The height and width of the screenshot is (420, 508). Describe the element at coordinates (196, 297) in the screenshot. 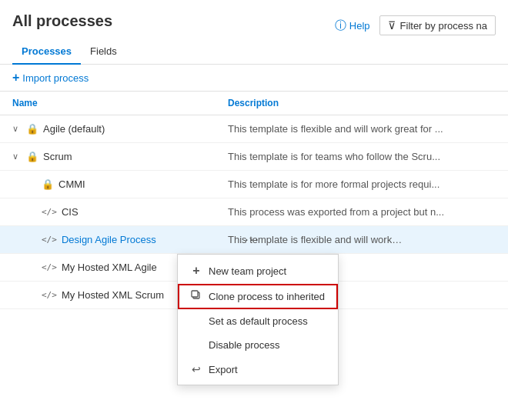

I see `copy-icon` at that location.